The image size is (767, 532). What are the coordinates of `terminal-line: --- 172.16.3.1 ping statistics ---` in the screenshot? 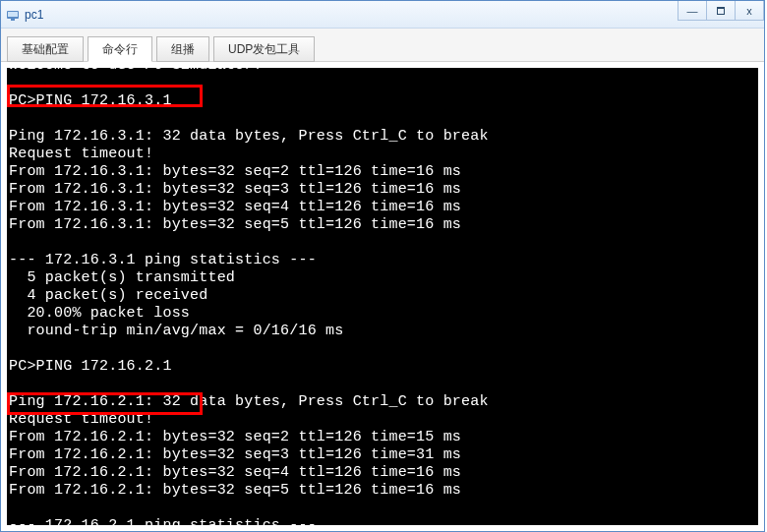 It's located at (383, 261).